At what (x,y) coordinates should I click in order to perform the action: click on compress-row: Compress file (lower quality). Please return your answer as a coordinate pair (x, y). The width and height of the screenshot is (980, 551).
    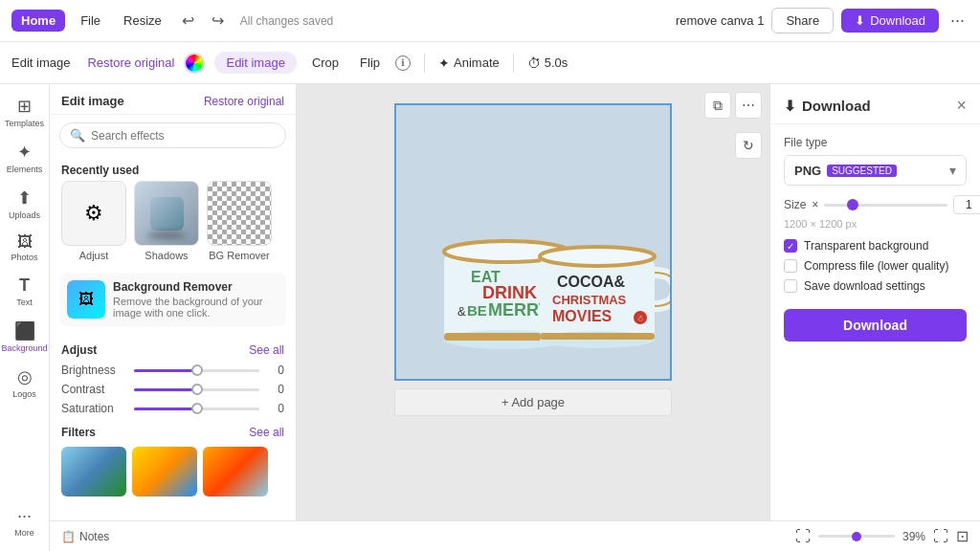
    Looking at the image, I should click on (875, 266).